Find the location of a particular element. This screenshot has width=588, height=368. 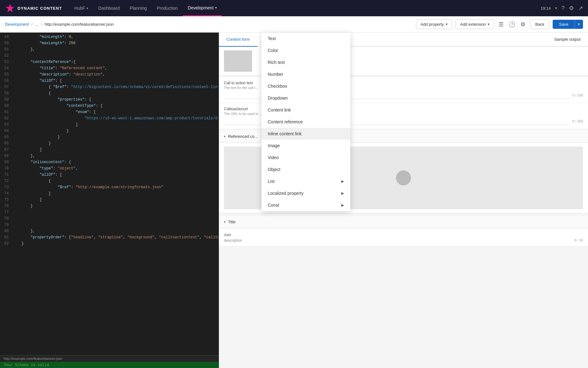

title-date-label: date is located at coordinates (403, 234).